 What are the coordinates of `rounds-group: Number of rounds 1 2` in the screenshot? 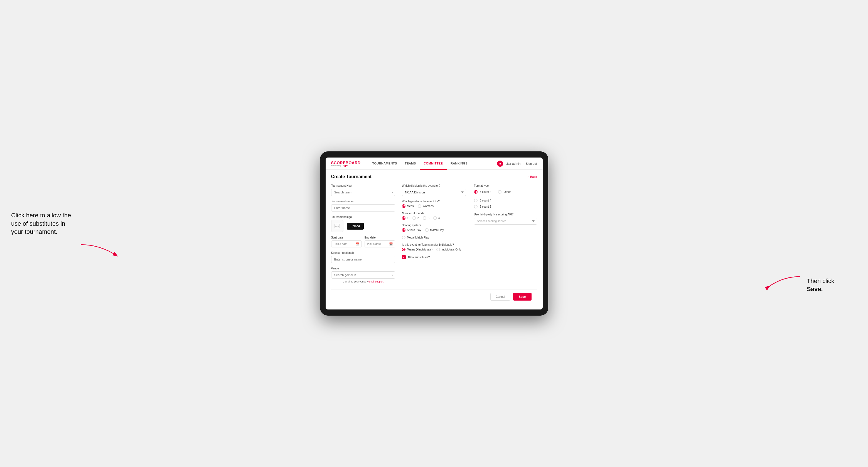 It's located at (434, 216).